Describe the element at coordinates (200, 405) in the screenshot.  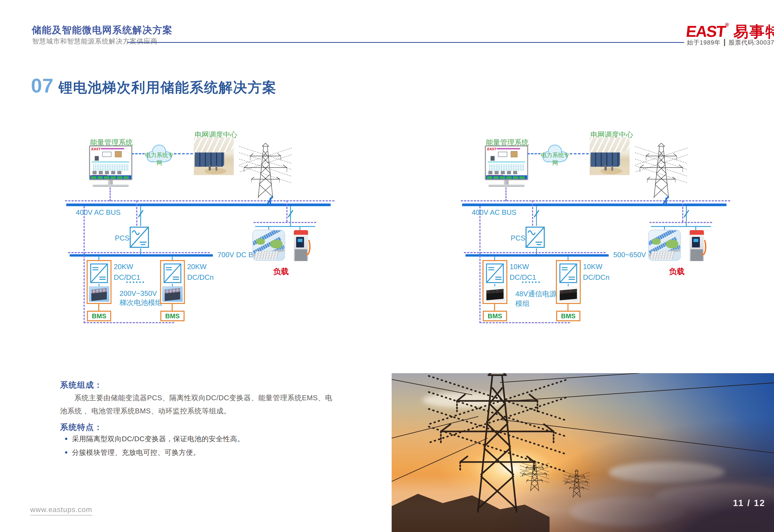
I see `composition-body: 系统主要由储能变流器PCS、隔离性双向DC/DC变换器、能量管理系统EMS、电池…` at that location.